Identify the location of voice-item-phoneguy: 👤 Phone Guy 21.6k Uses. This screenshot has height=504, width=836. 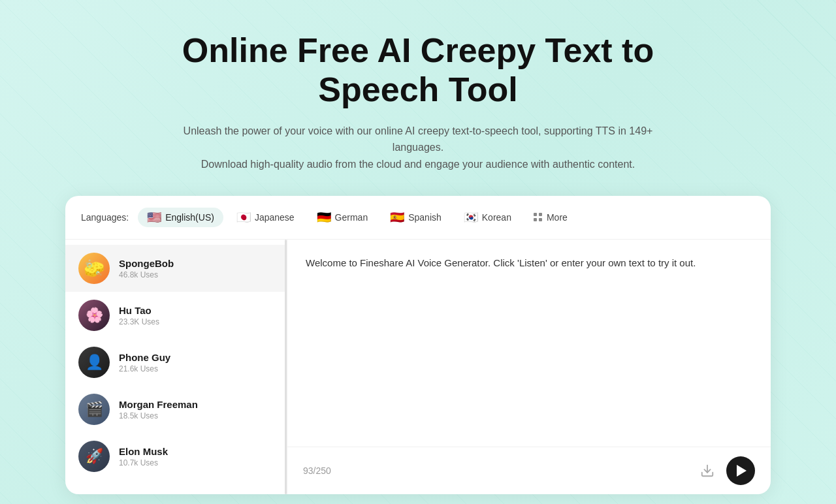
(176, 362).